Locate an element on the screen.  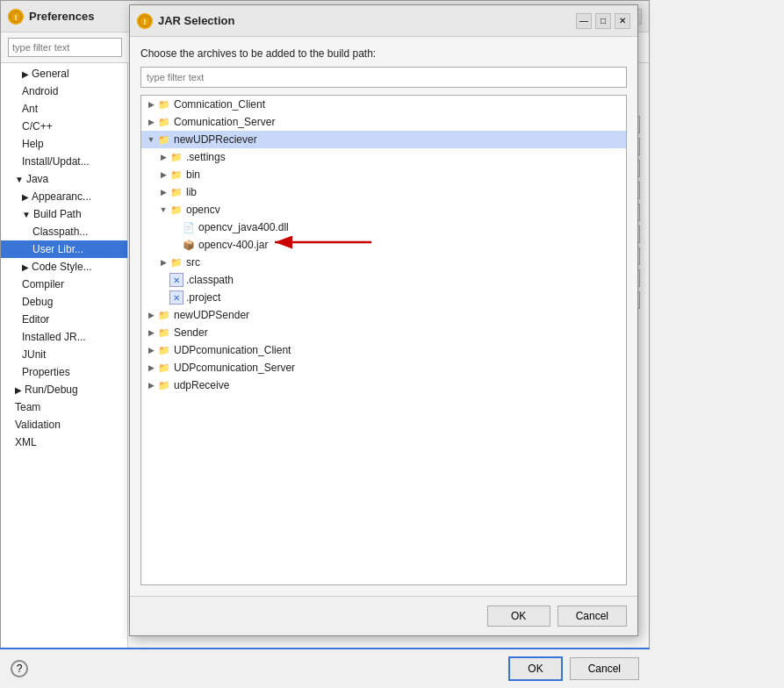
sidebar-item-compiler: Compiler is located at coordinates (64, 284).